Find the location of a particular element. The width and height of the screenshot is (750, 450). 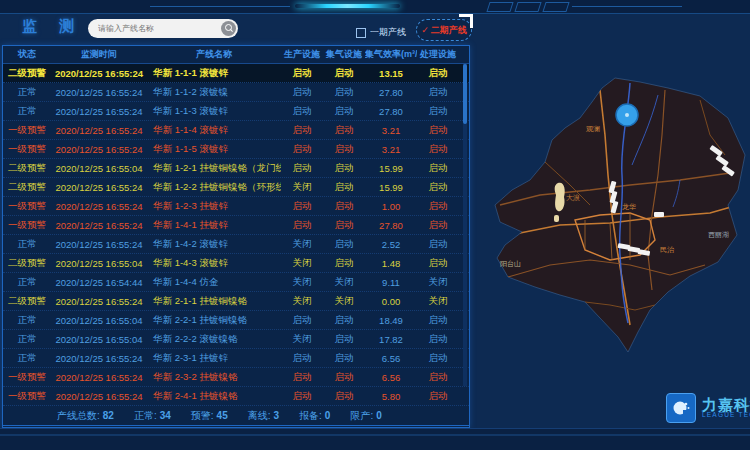

phase1-checkbox: 一期产线 is located at coordinates (381, 32).